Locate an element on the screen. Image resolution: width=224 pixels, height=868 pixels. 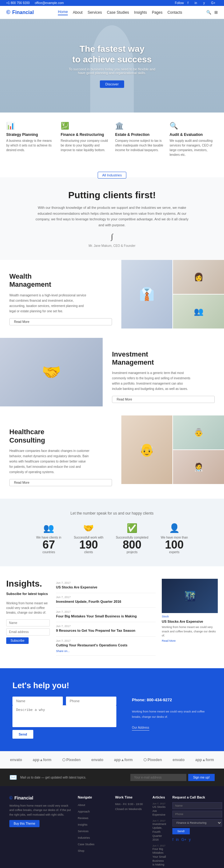
nav-about: About is located at coordinates (77, 12).